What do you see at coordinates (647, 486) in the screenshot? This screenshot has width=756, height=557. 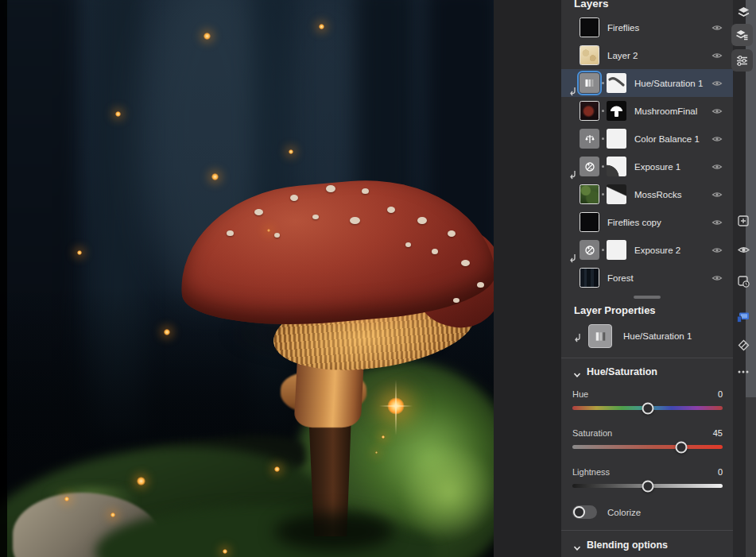 I see `lightness-slider-handle` at bounding box center [647, 486].